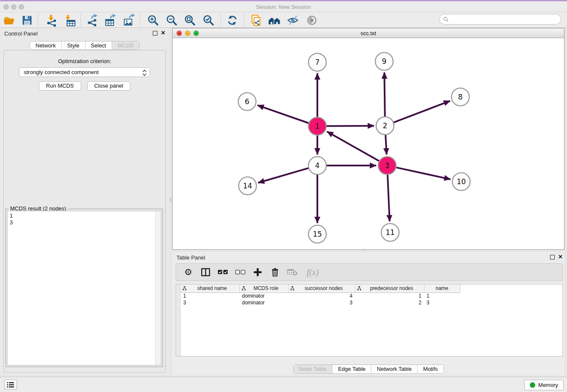  Describe the element at coordinates (384, 61) in the screenshot. I see `svg-text: 9` at that location.